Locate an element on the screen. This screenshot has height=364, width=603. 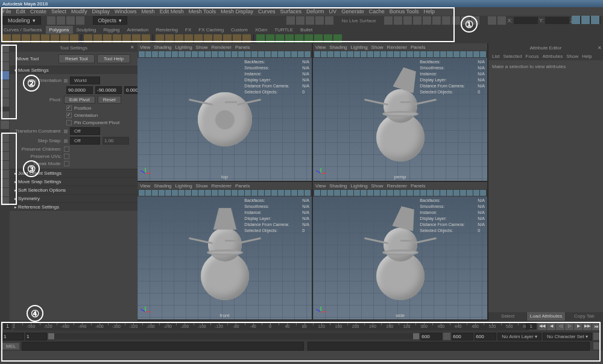
viewport-persp: ViewShadingLightingShowRendererPanelsBac… is located at coordinates (400, 112).